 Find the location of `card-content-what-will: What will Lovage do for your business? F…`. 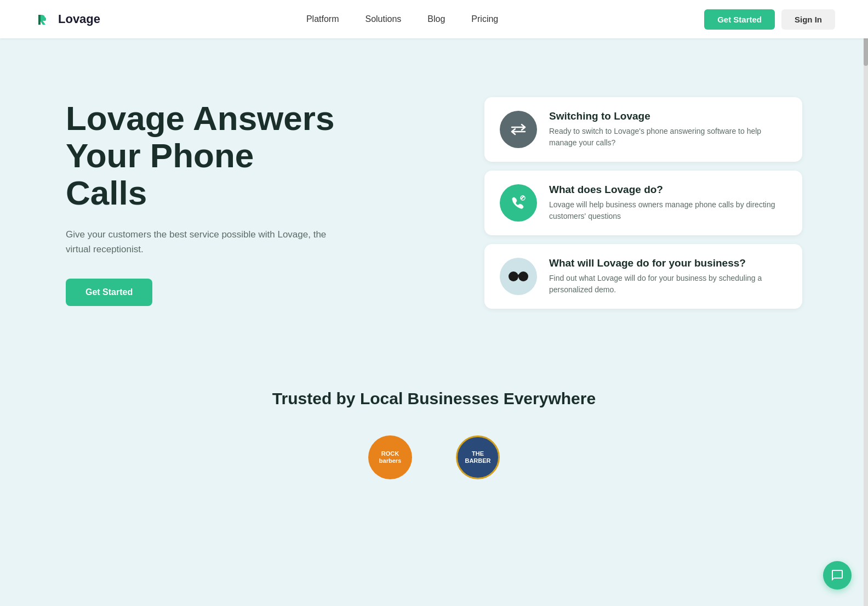

card-content-what-will: What will Lovage do for your business? F… is located at coordinates (668, 276).